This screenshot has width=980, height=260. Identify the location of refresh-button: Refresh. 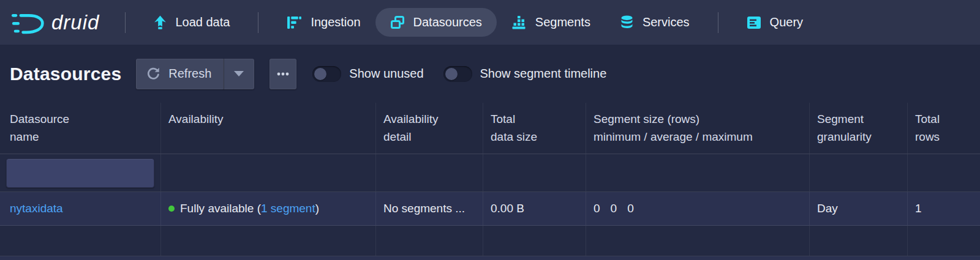
(180, 74).